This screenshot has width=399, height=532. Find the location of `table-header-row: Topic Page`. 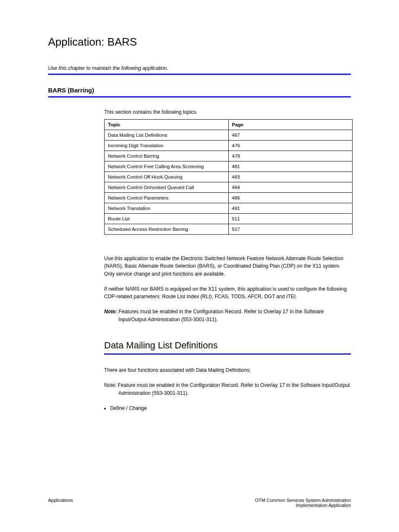

table-header-row: Topic Page is located at coordinates (228, 125).